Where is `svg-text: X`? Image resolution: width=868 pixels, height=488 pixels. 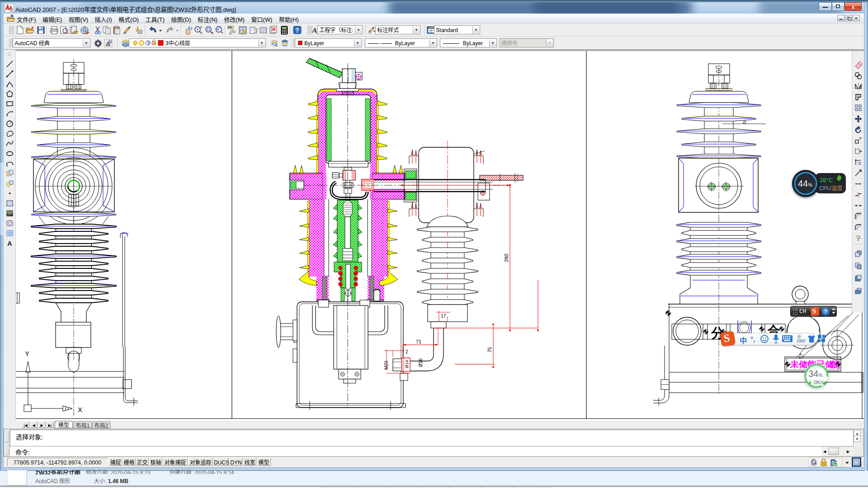 svg-text: X is located at coordinates (80, 409).